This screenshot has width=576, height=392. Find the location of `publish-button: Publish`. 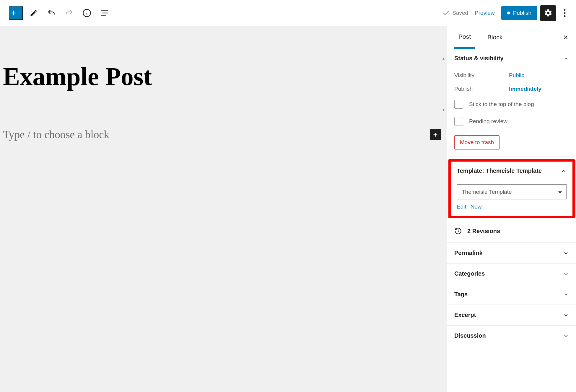

publish-button: Publish is located at coordinates (519, 13).